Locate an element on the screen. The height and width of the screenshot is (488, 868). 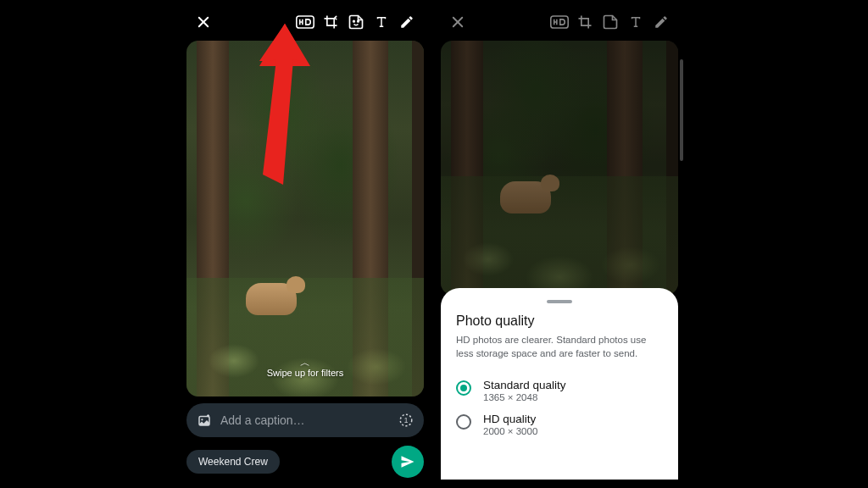
option-label: Standard quality is located at coordinates (525, 385).